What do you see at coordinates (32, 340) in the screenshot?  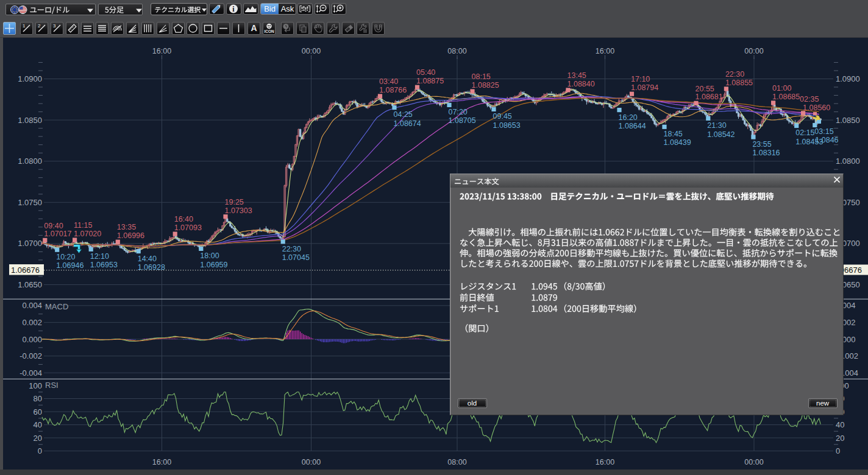 I see `svg-text: 0.000` at bounding box center [32, 340].